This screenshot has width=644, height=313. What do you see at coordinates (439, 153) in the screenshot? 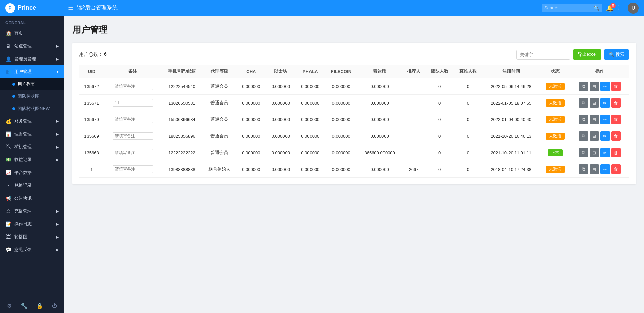
I see `cell-team-count: 0` at bounding box center [439, 153].